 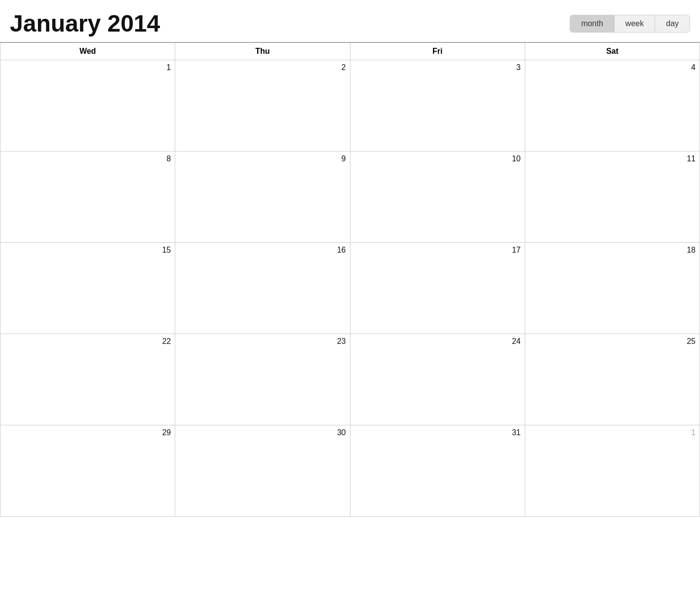 What do you see at coordinates (437, 197) in the screenshot?
I see `calendar-day-cell: 10` at bounding box center [437, 197].